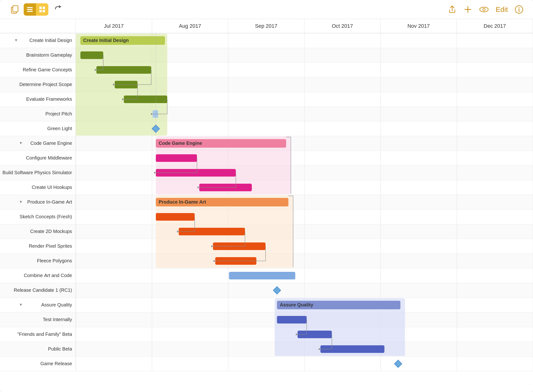 This screenshot has width=533, height=392. Describe the element at coordinates (452, 9) in the screenshot. I see `share-icon` at that location.